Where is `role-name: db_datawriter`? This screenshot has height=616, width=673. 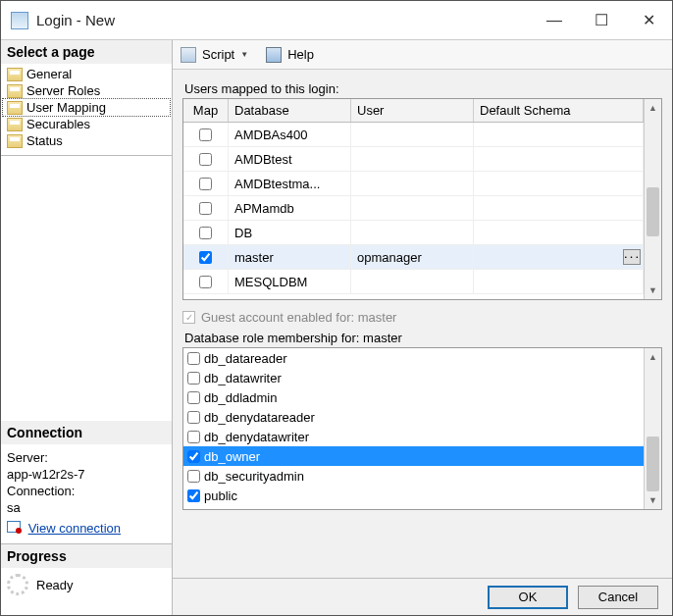
role-name: db_datawriter is located at coordinates (243, 379).